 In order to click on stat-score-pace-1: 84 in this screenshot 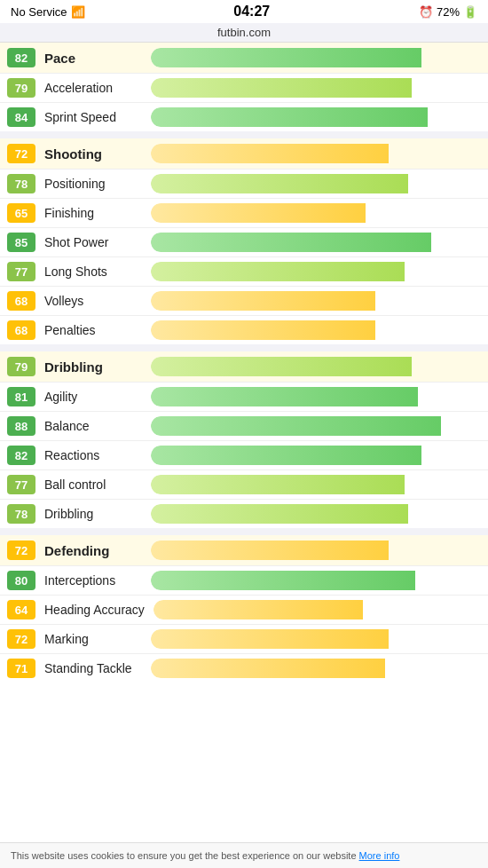, I will do `click(21, 117)`.